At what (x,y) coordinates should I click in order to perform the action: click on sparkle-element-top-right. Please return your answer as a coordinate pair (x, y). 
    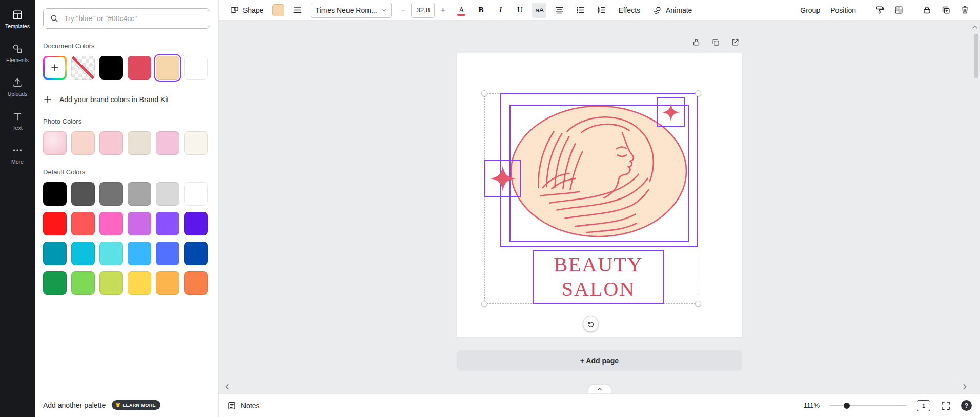
    Looking at the image, I should click on (671, 112).